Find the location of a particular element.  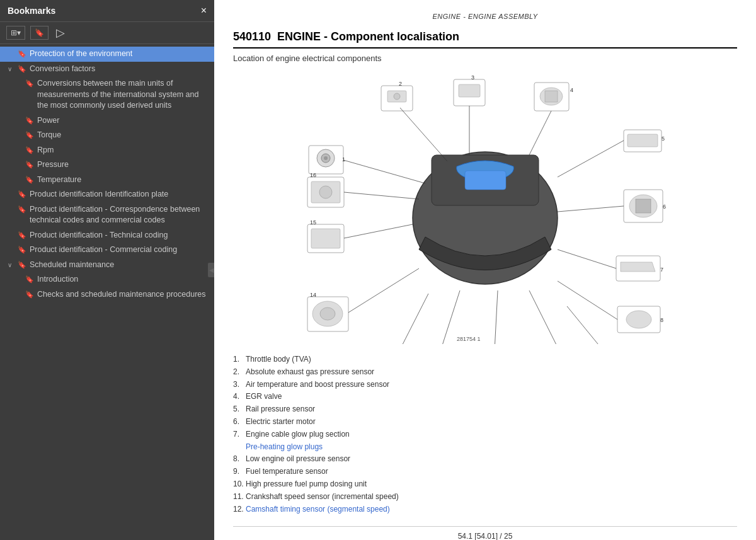

bookmark-text: Protection of the environment is located at coordinates (120, 54).